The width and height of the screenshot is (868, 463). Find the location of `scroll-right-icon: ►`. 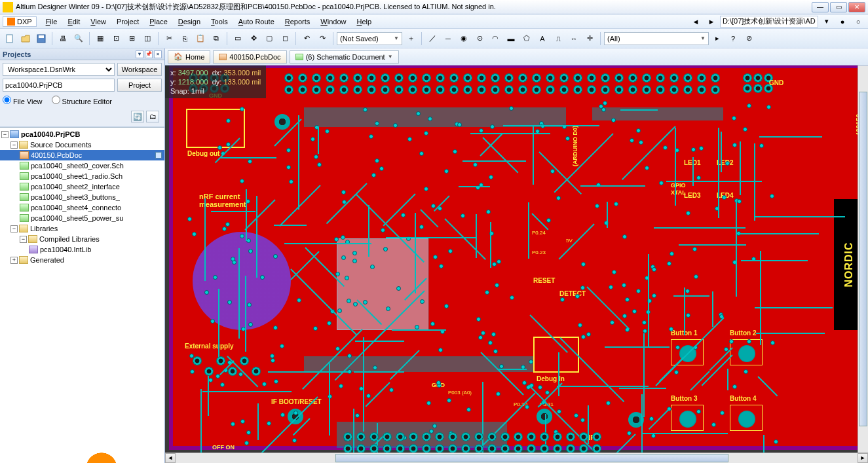

scroll-right-icon: ► is located at coordinates (863, 458).